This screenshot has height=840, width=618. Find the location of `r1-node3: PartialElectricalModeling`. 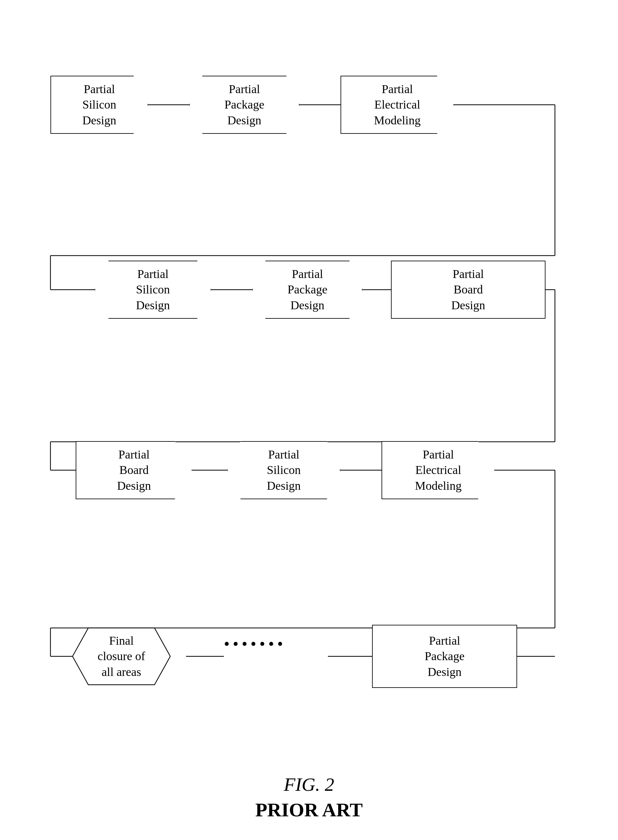

r1-node3: PartialElectricalModeling is located at coordinates (397, 105).